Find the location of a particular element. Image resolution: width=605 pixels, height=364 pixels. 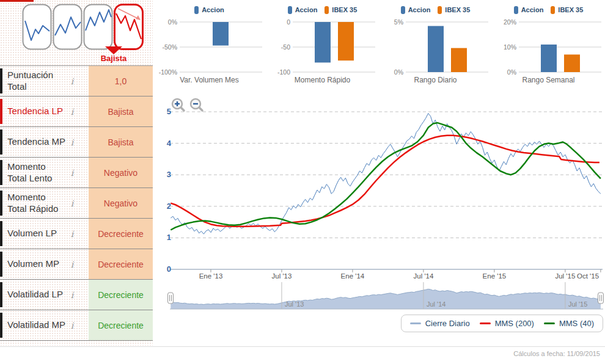

mini-chart-legend: AccionIBEX 35 is located at coordinates (323, 10).